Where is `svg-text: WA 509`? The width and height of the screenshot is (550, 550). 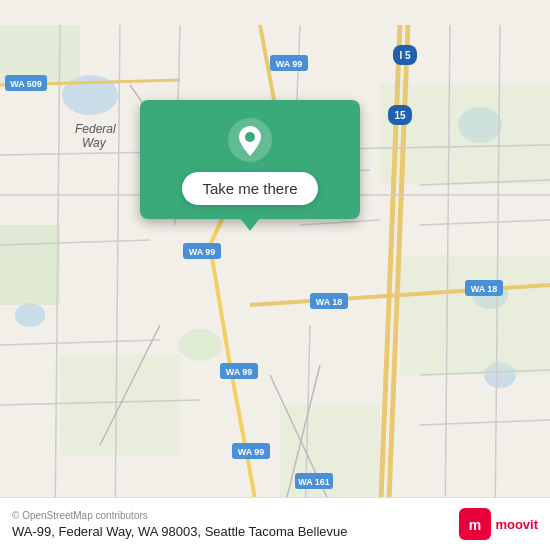
svg-text: WA 509 is located at coordinates (26, 84).